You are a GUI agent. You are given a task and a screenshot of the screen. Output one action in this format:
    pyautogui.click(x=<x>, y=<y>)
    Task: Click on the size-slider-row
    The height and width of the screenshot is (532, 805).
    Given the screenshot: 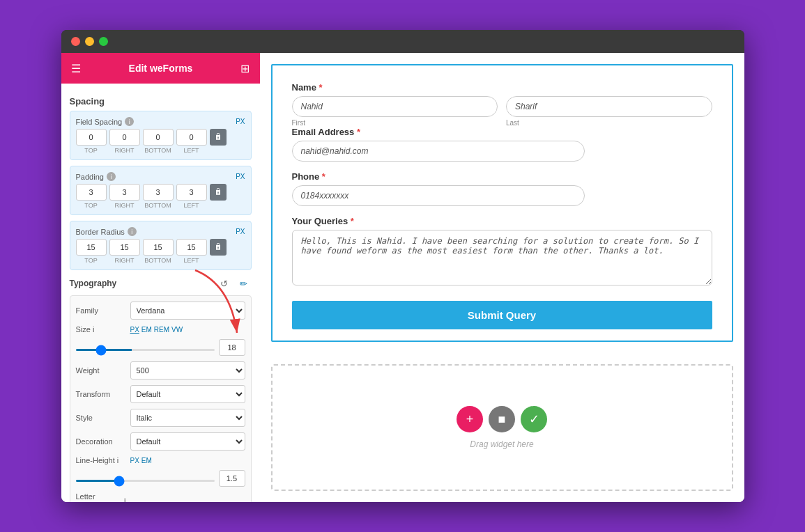 What is the action you would take?
    pyautogui.click(x=160, y=347)
    